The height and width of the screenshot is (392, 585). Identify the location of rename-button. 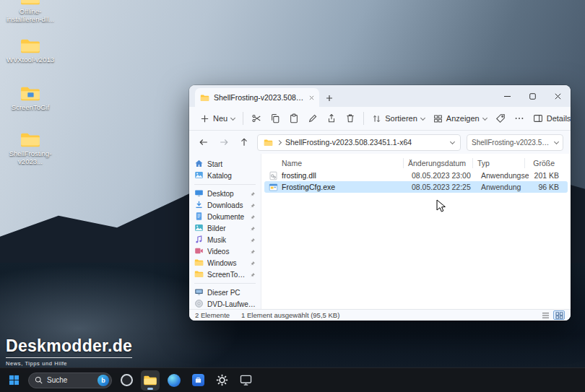
(313, 118).